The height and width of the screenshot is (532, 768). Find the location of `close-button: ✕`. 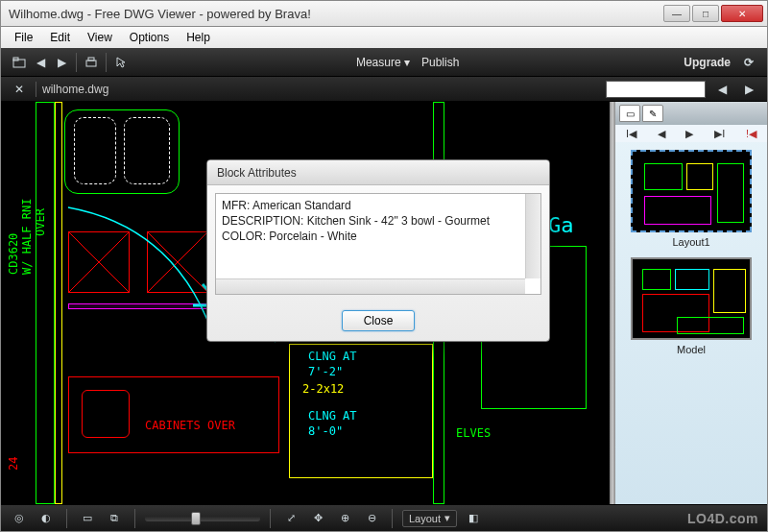

close-button: ✕ is located at coordinates (742, 13).